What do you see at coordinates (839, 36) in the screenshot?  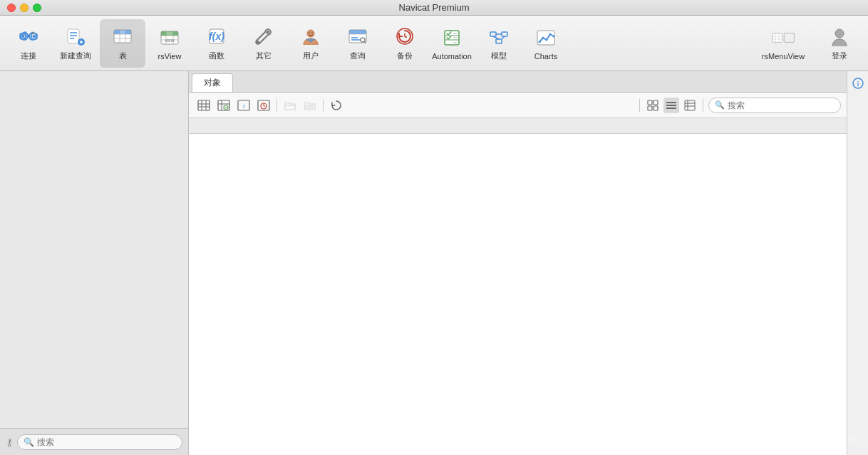 I see `login-icon` at bounding box center [839, 36].